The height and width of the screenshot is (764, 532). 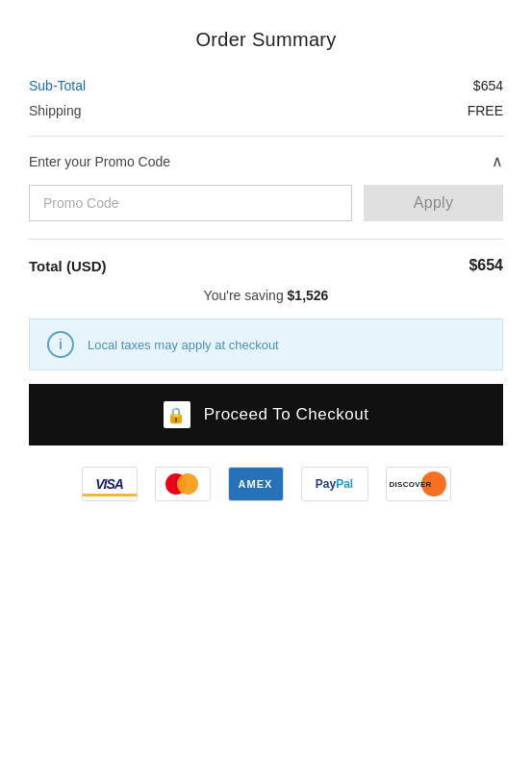 What do you see at coordinates (325, 484) in the screenshot?
I see `paypal-pay-text: Pay` at bounding box center [325, 484].